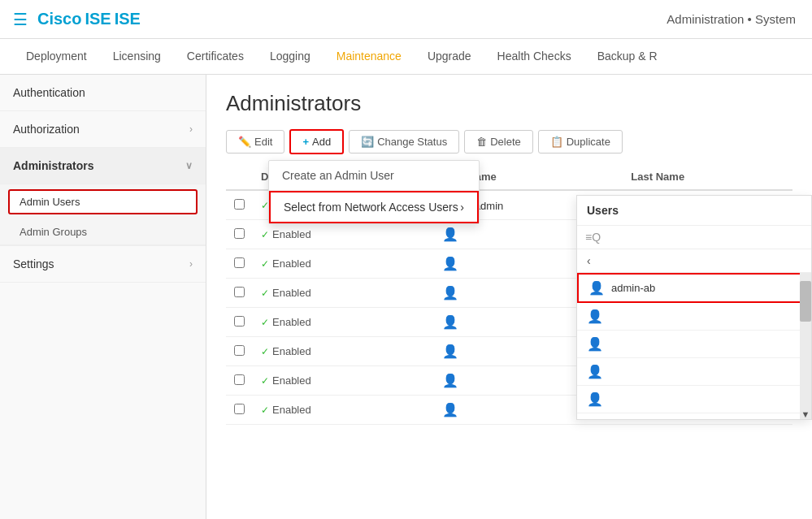 The width and height of the screenshot is (812, 519). I want to click on edit-icon: ✏️, so click(245, 141).